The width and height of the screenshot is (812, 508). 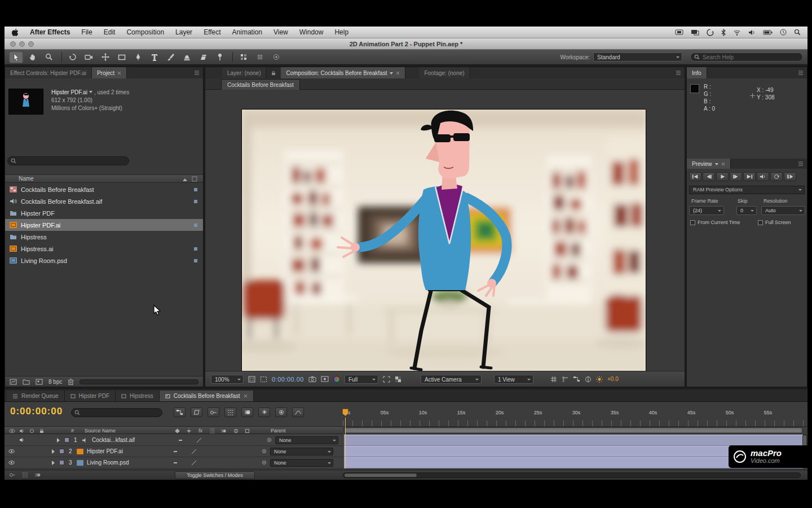 What do you see at coordinates (230, 412) in the screenshot?
I see `frame-blending-button` at bounding box center [230, 412].